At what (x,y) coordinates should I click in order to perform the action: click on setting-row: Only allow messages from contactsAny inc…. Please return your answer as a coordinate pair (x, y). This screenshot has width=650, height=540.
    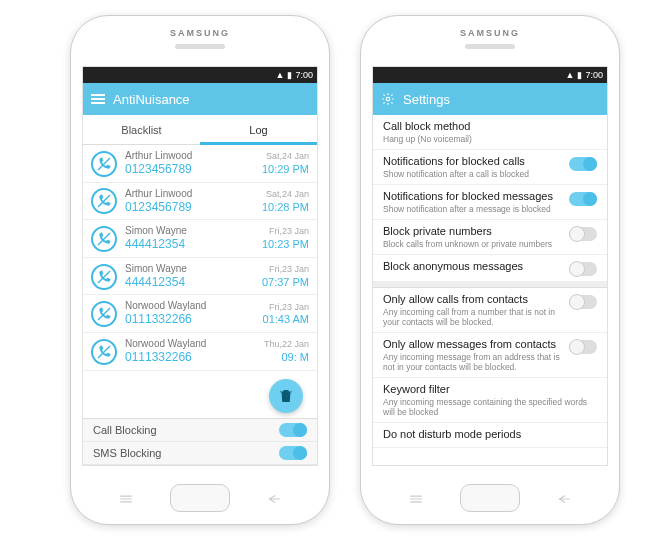
    Looking at the image, I should click on (490, 356).